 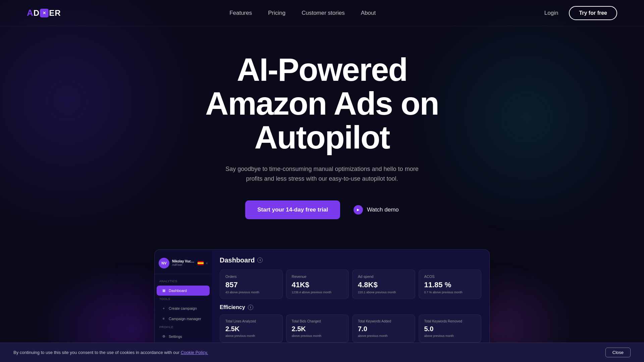 What do you see at coordinates (183, 299) in the screenshot?
I see `sidebar-section-tools: Tools` at bounding box center [183, 299].